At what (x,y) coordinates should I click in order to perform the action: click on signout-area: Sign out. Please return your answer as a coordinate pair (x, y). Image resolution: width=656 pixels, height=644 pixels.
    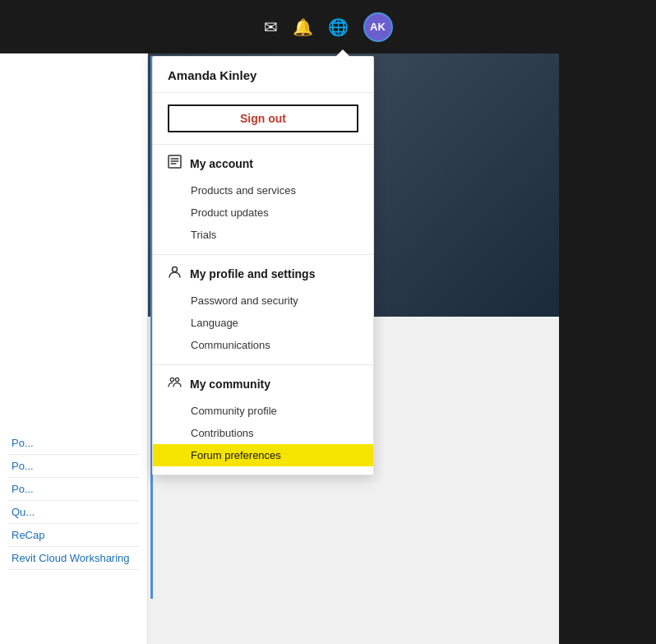
    Looking at the image, I should click on (263, 118).